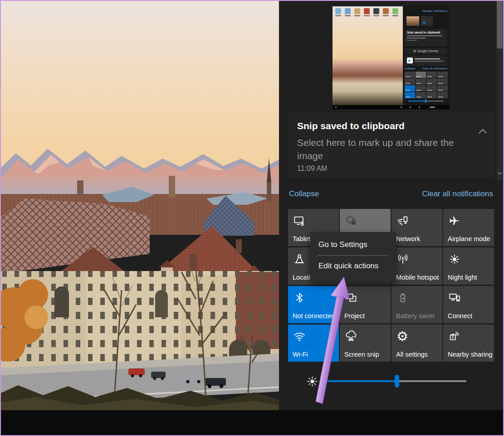 The width and height of the screenshot is (504, 436). I want to click on thumbnail-snip-notification: Snip saved to clipboard, so click(426, 38).